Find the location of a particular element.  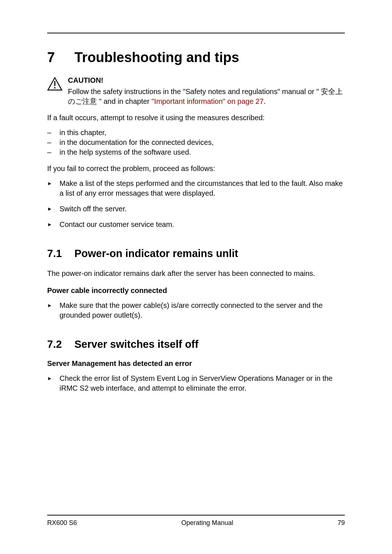

list-item: Switch off the server. is located at coordinates (196, 209).